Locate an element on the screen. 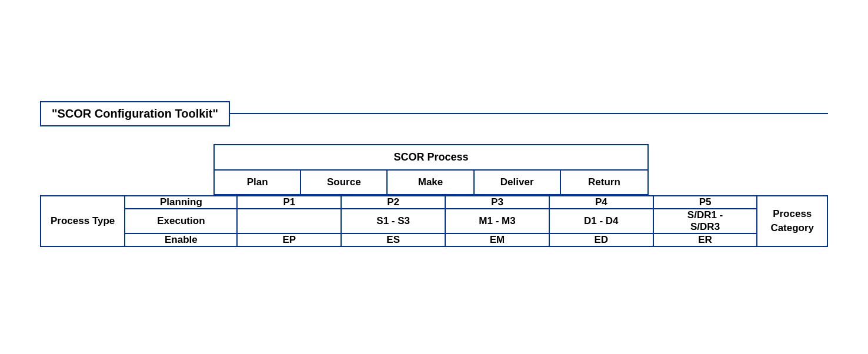 This screenshot has width=868, height=354. scor-col-deliver: Deliver is located at coordinates (518, 182).